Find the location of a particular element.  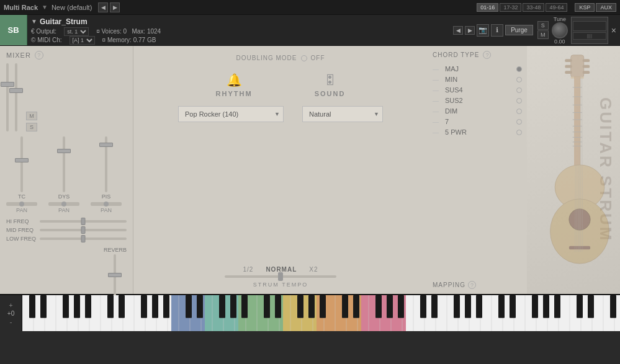

close-btn: × is located at coordinates (614, 30).